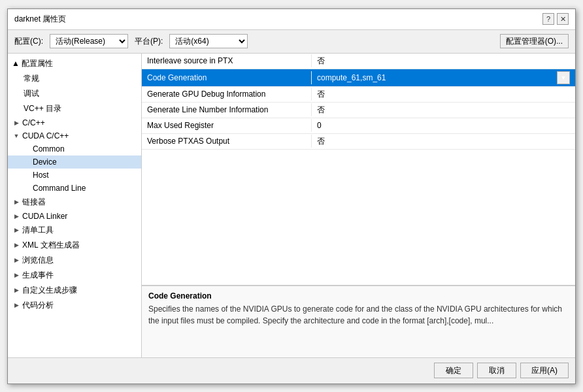 This screenshot has width=583, height=392. Describe the element at coordinates (358, 142) in the screenshot. I see `property-row: Verbose PTXAS Output否` at that location.